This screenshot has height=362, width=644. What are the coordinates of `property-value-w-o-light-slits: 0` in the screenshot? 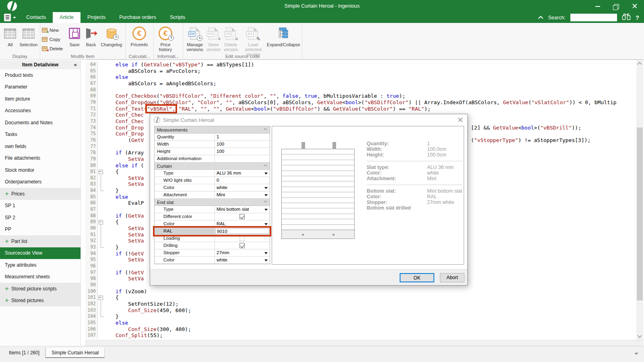 It's located at (242, 180).